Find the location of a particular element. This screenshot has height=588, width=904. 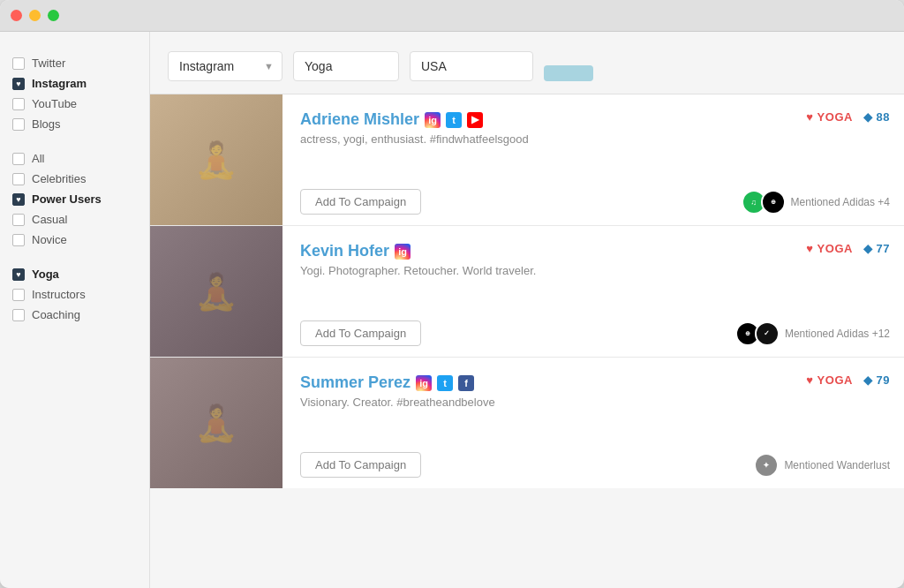

influencer-name: Adriene Mishler is located at coordinates (360, 120).